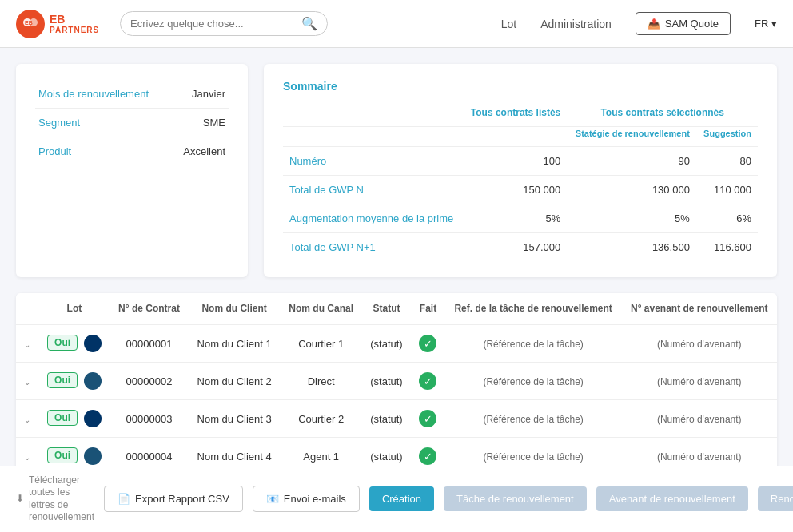  What do you see at coordinates (60, 24) in the screenshot?
I see `logo: EB EB PARTNERS` at bounding box center [60, 24].